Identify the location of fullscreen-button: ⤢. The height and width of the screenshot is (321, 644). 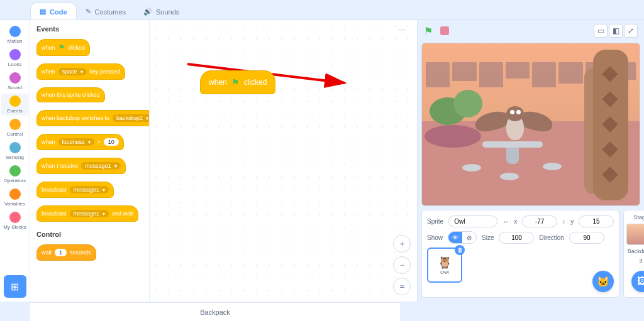
(631, 31).